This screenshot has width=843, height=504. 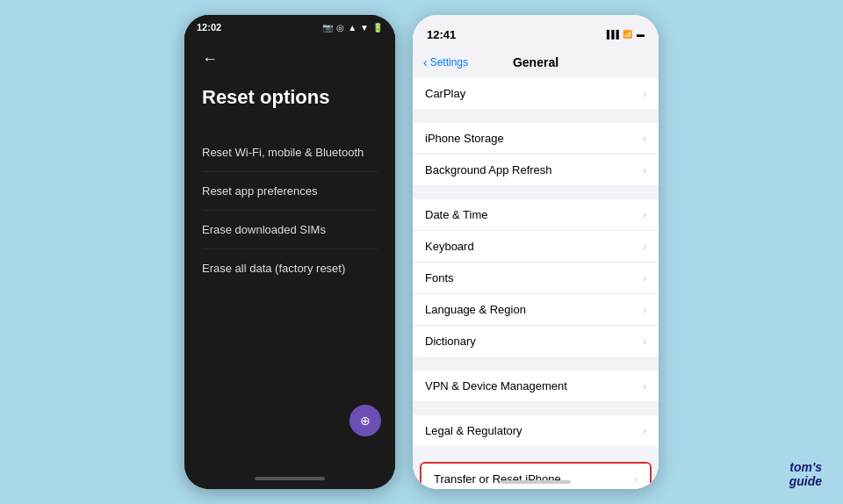 What do you see at coordinates (290, 211) in the screenshot?
I see `android-menu-list: Reset Wi-Fi, mobile & Bluetooth Reset ap…` at bounding box center [290, 211].